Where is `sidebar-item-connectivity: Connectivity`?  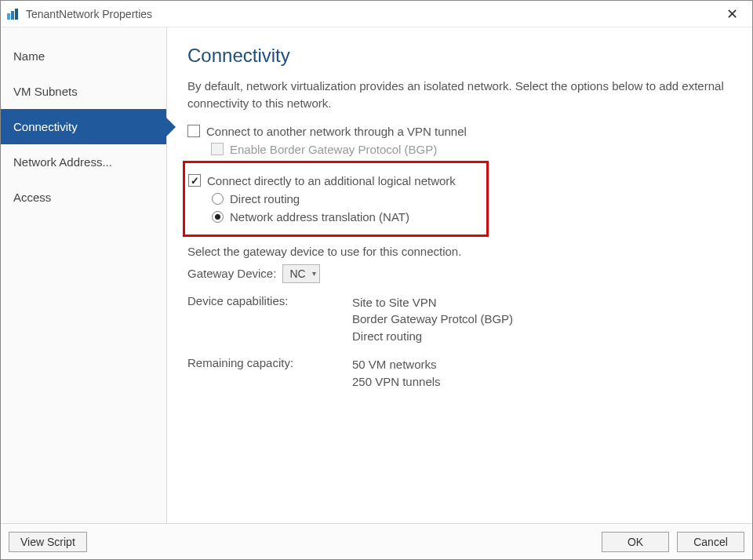
sidebar-item-connectivity: Connectivity is located at coordinates (83, 127).